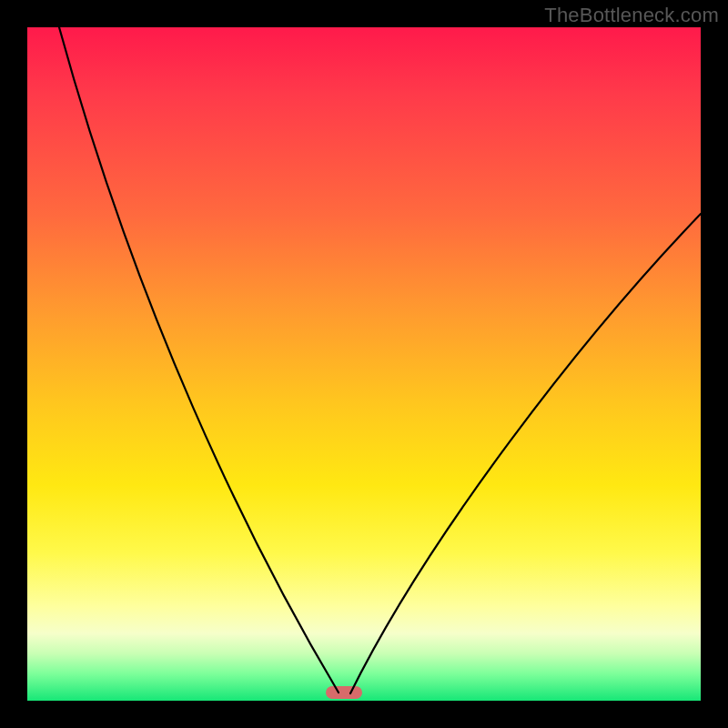 The height and width of the screenshot is (728, 728). I want to click on watermark-text: TheBottleneck.com, so click(632, 15).